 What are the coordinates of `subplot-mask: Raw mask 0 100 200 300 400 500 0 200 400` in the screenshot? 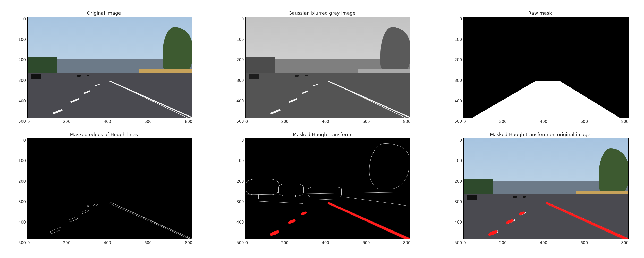 It's located at (540, 67).